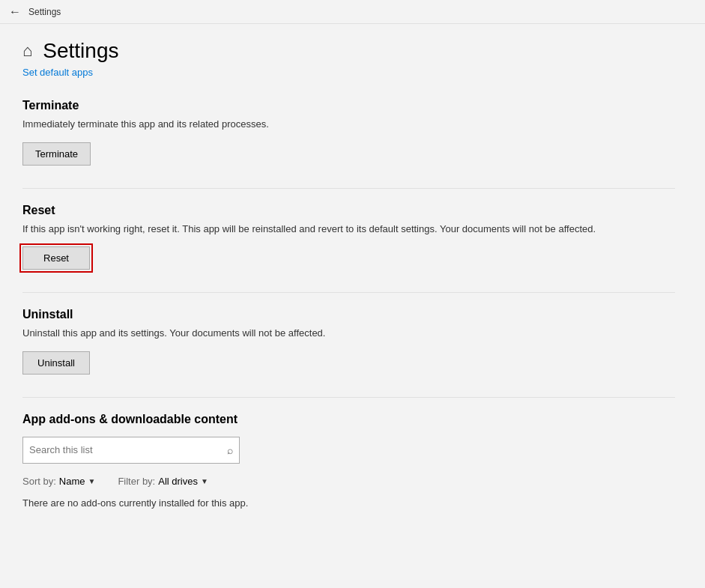 This screenshot has width=705, height=588. What do you see at coordinates (349, 315) in the screenshot?
I see `uninstall-heading: Uninstall` at bounding box center [349, 315].